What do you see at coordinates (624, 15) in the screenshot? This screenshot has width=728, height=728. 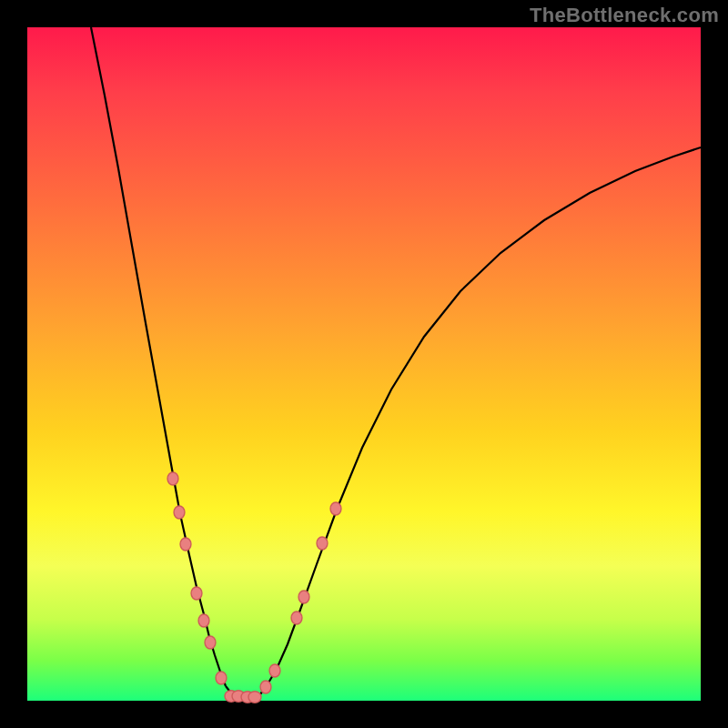 I see `watermark-text: TheBottleneck.com` at bounding box center [624, 15].